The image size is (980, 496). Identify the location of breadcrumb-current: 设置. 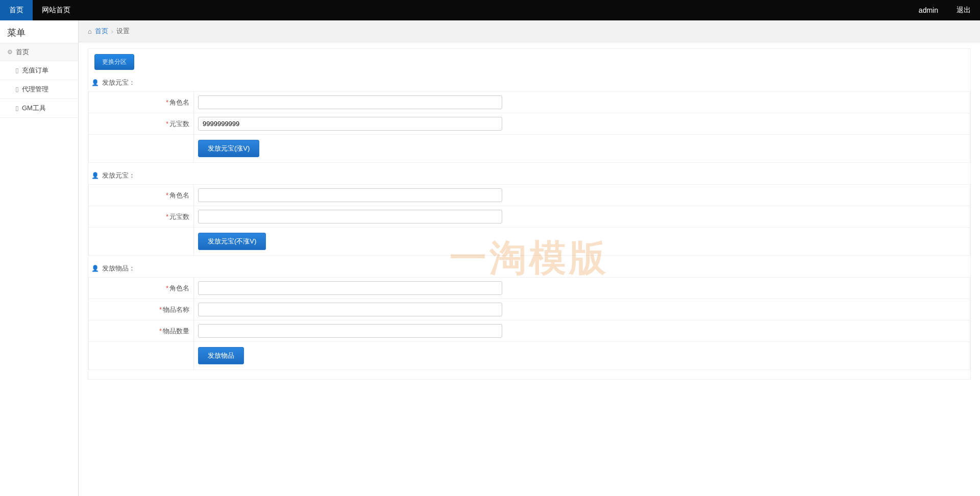
(123, 31).